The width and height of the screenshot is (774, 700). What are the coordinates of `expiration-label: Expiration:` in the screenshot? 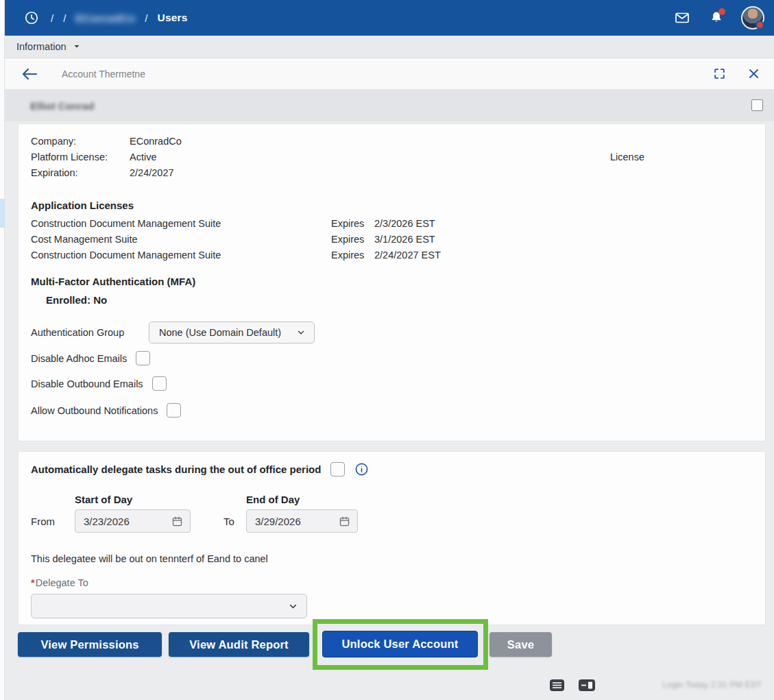 It's located at (80, 173).